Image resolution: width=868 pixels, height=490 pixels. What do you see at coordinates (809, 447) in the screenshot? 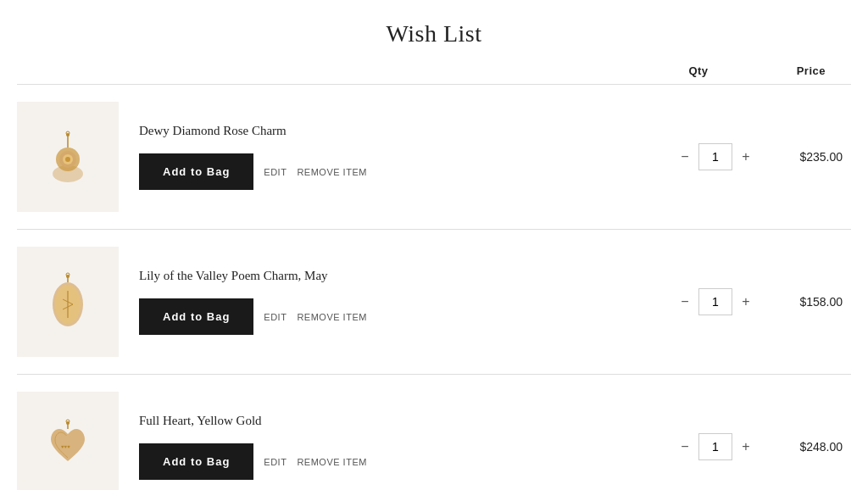
I see `item-price-3: $248.00` at bounding box center [809, 447].